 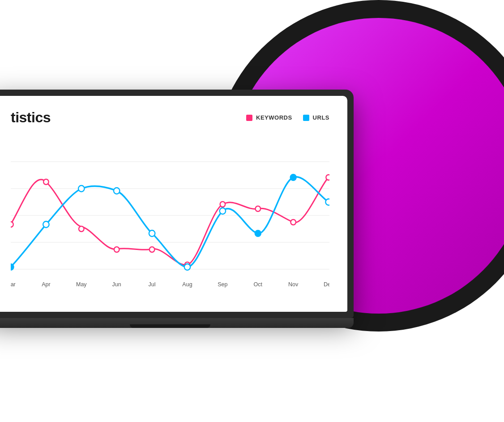 What do you see at coordinates (13, 284) in the screenshot?
I see `month-mar: Mar` at bounding box center [13, 284].